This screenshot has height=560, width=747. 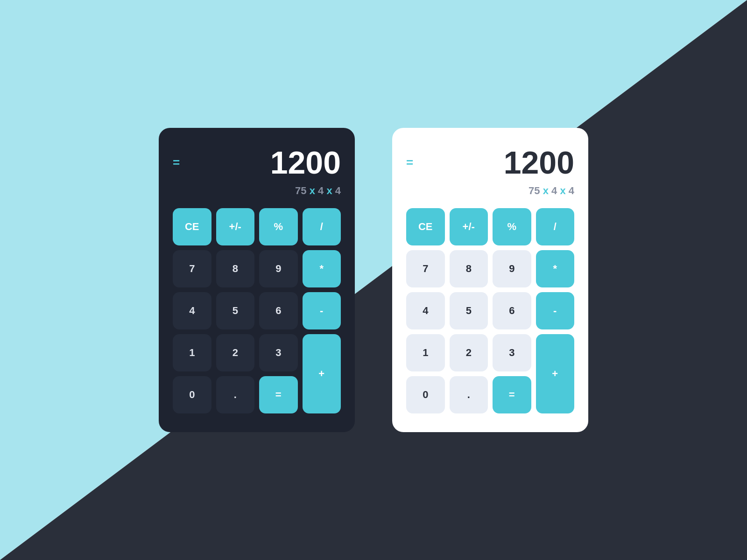 What do you see at coordinates (556, 311) in the screenshot?
I see `light-btn-subtract: -` at bounding box center [556, 311].